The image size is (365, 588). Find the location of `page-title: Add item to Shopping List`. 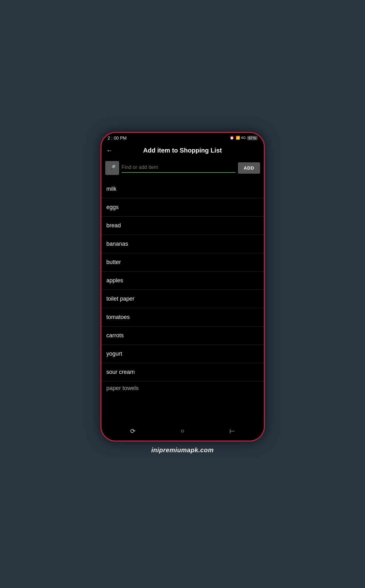

page-title: Add item to Shopping List is located at coordinates (183, 150).